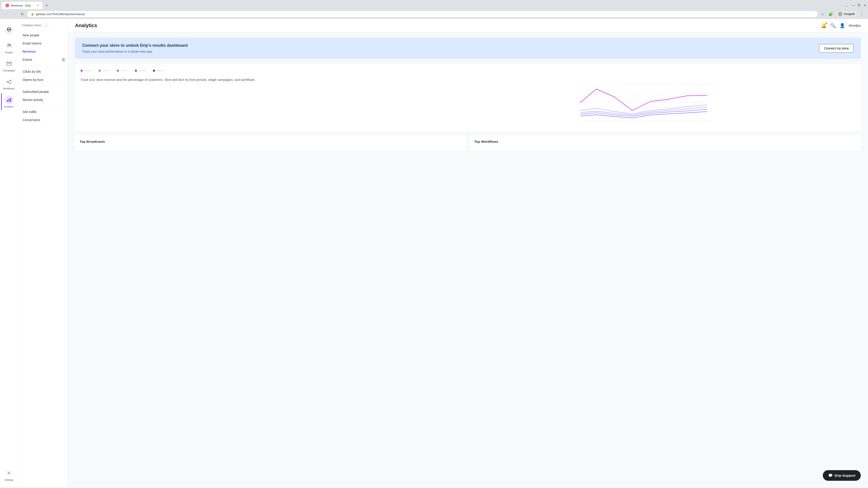 This screenshot has height=488, width=868. Describe the element at coordinates (823, 14) in the screenshot. I see `bookmark-button: ☆` at that location.